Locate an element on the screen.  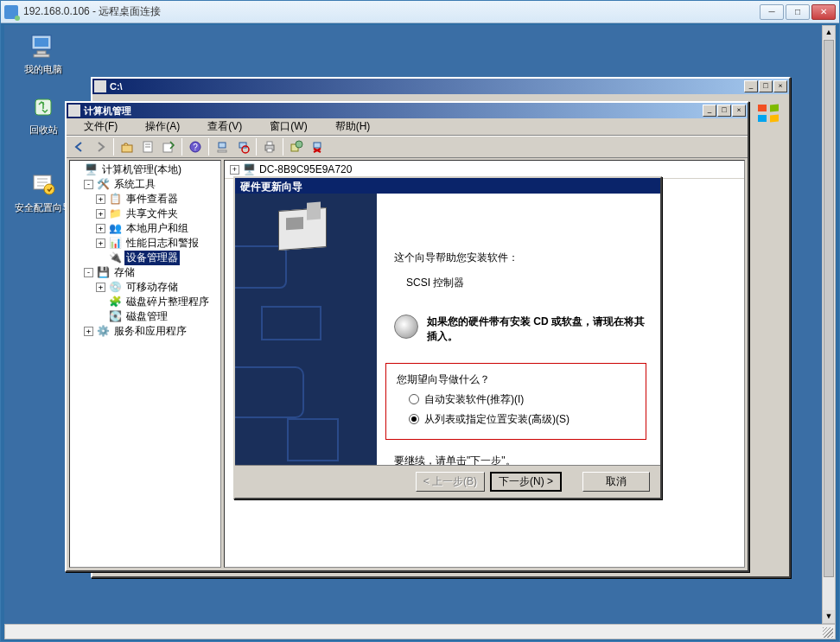
tree-defrag: 🧩磁盘碎片整理程序 is located at coordinates (145, 302).